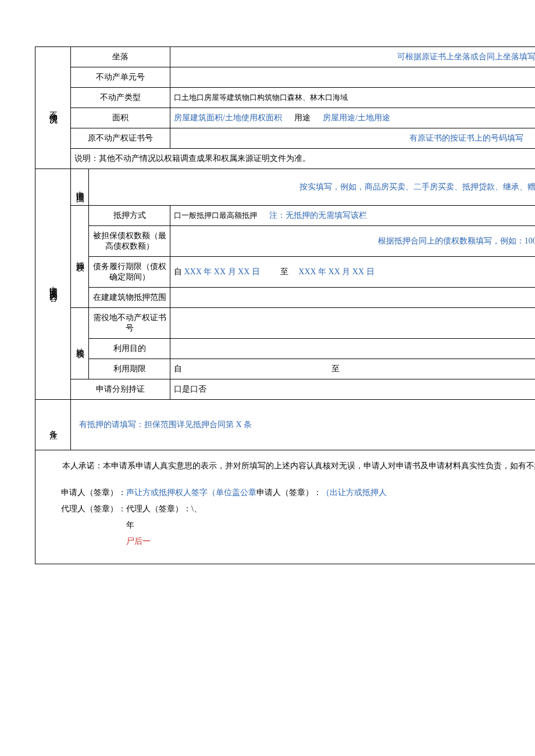 The width and height of the screenshot is (535, 756). I want to click on row-area-cell: 房屋建筑面积/土地使用权面积 用途 房屋用途/土地用途, so click(353, 119).